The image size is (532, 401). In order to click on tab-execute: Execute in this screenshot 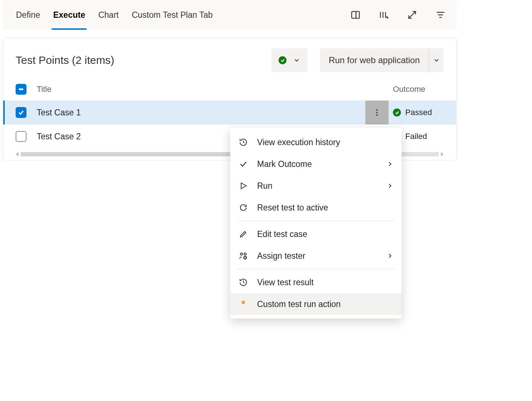, I will do `click(69, 15)`.